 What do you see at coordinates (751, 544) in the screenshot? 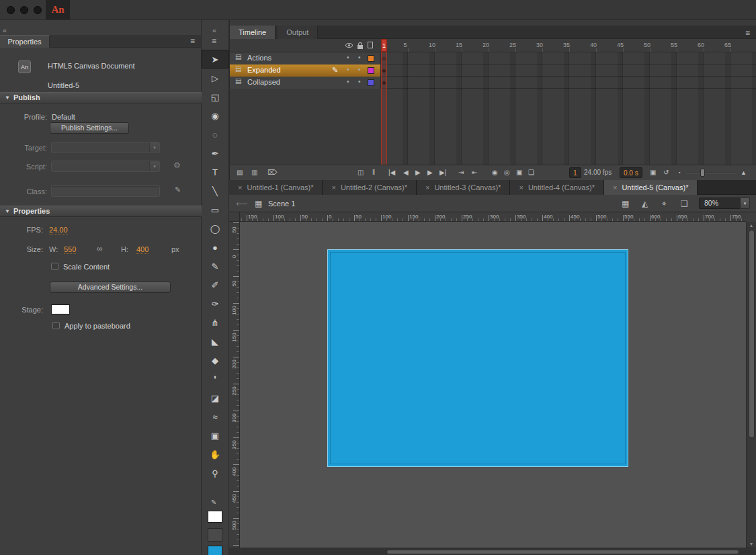
I see `scroll-down-icon: ▼` at bounding box center [751, 544].